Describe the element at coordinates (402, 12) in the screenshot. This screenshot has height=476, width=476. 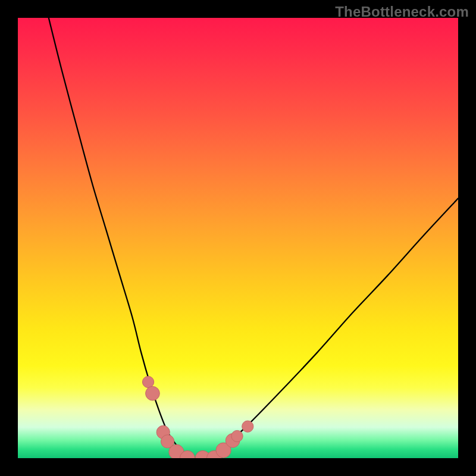
I see `watermark-text: TheBottleneck.com` at that location.